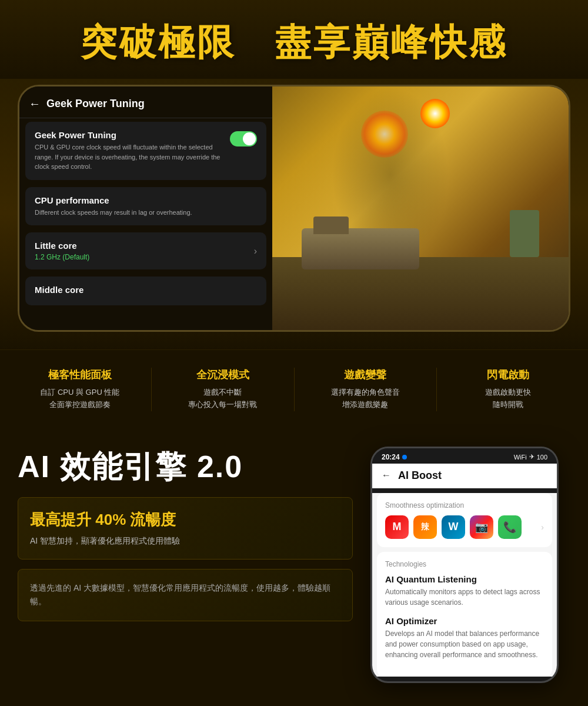  What do you see at coordinates (294, 389) in the screenshot?
I see `features-row: 極客性能面板 自訂 CPU 與 GPU 性能全面掌控遊戲節奏 全沉浸模式 遊戲不…` at bounding box center [294, 389].